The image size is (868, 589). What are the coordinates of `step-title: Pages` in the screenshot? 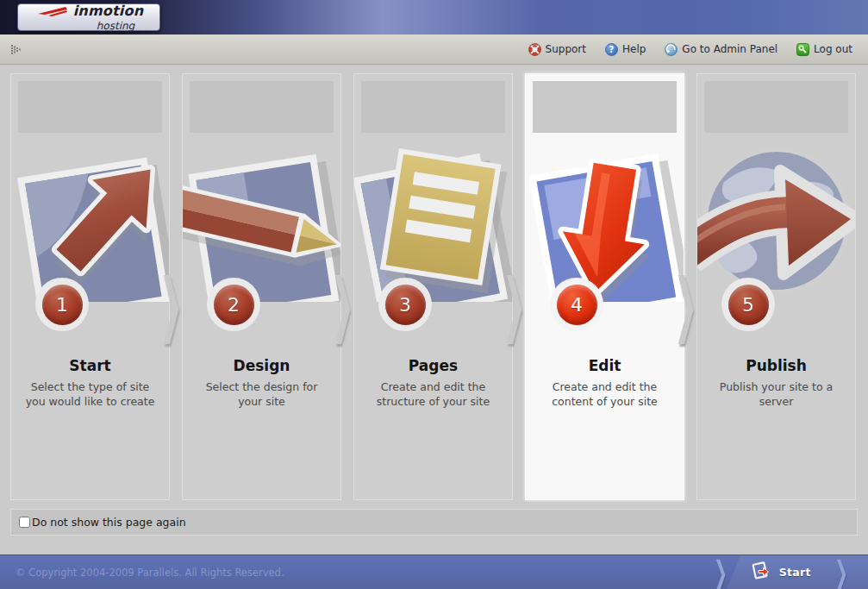 It's located at (433, 366).